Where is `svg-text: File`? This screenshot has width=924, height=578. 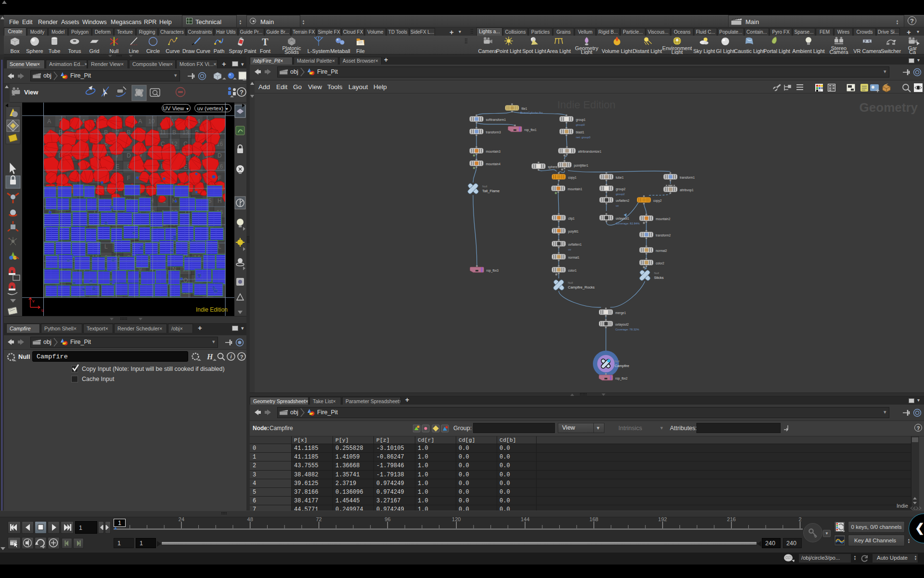
svg-text: File is located at coordinates (360, 51).